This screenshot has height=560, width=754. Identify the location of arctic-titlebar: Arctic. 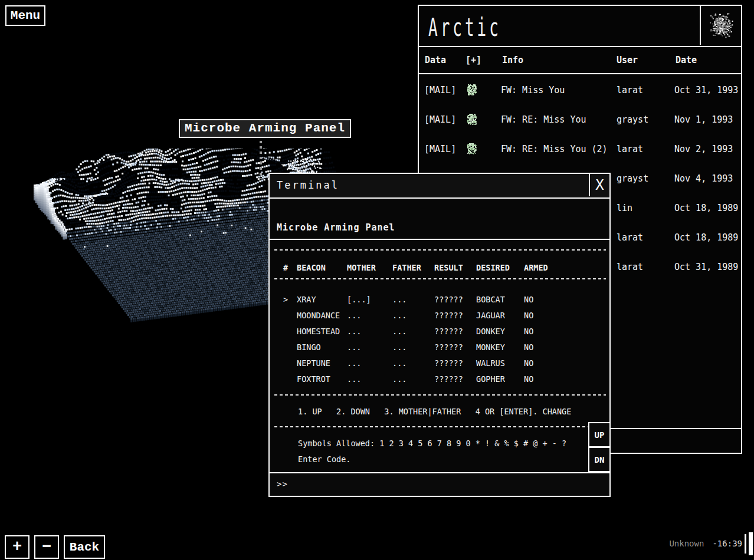
(580, 27).